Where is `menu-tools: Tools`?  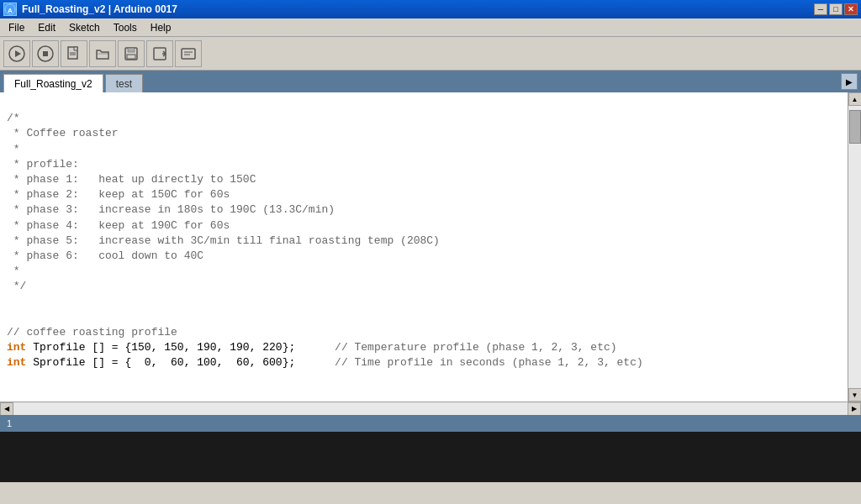 menu-tools: Tools is located at coordinates (125, 27).